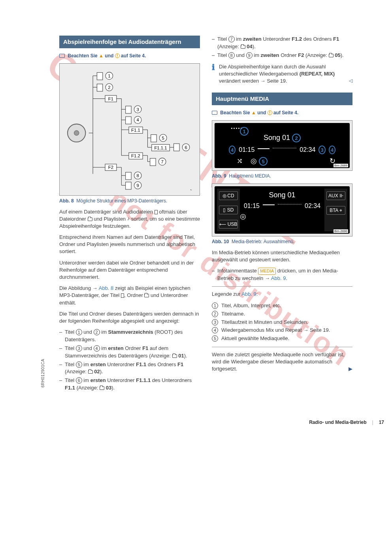 Image resolution: width=392 pixels, height=537 pixels. Describe the element at coordinates (228, 196) in the screenshot. I see `source-cd: CD` at that location.